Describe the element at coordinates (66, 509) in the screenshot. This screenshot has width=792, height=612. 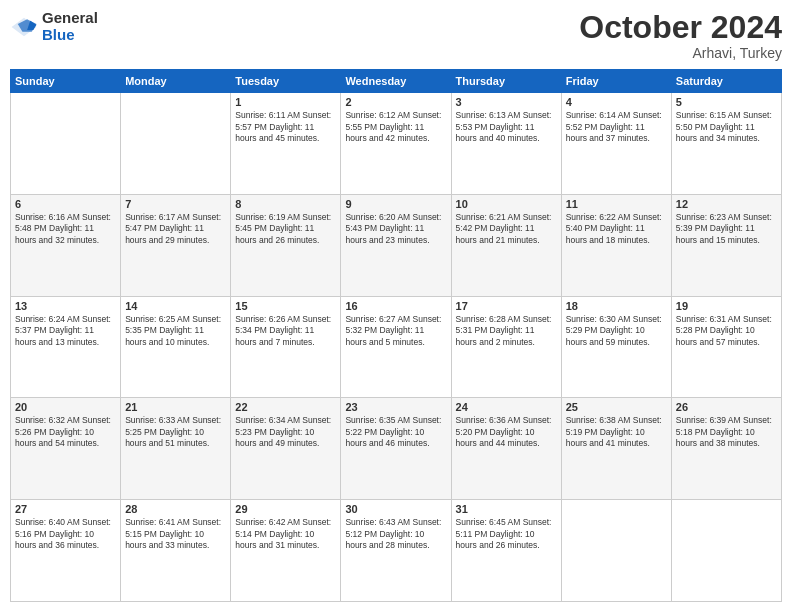
I see `day-number: 27` at that location.